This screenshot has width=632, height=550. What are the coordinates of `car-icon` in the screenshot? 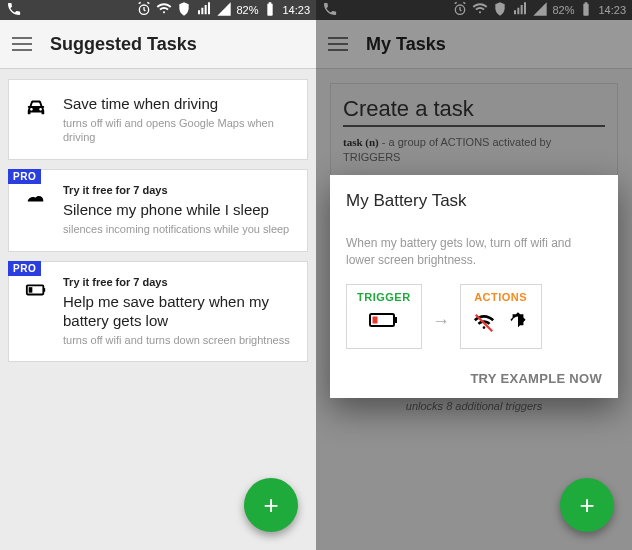 It's located at (36, 106).